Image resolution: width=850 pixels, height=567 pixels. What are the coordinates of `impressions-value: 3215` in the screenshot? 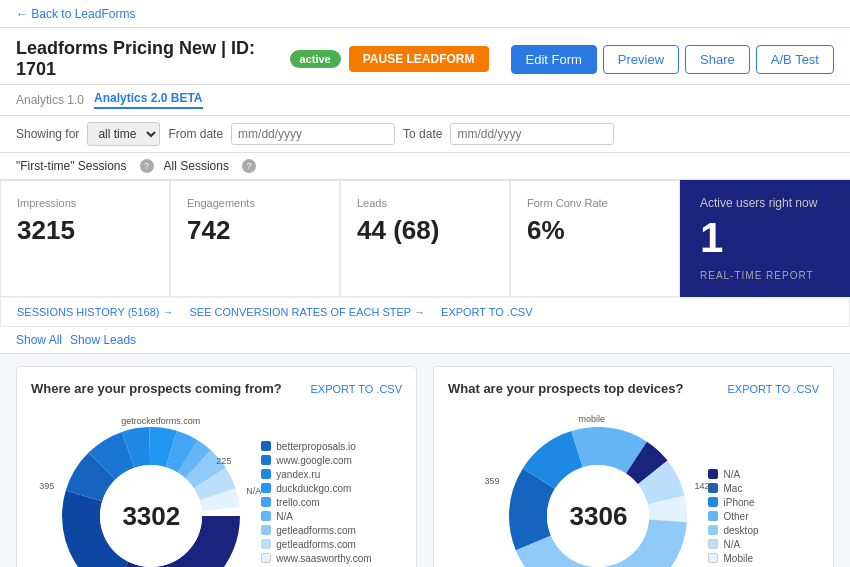 It's located at (85, 230).